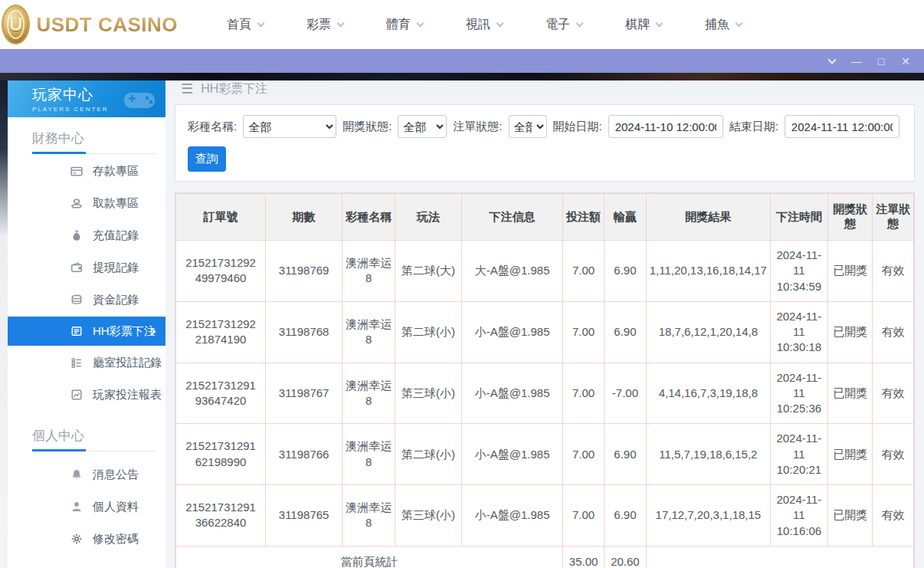 The height and width of the screenshot is (568, 924). What do you see at coordinates (77, 363) in the screenshot?
I see `records-list-icon` at bounding box center [77, 363].